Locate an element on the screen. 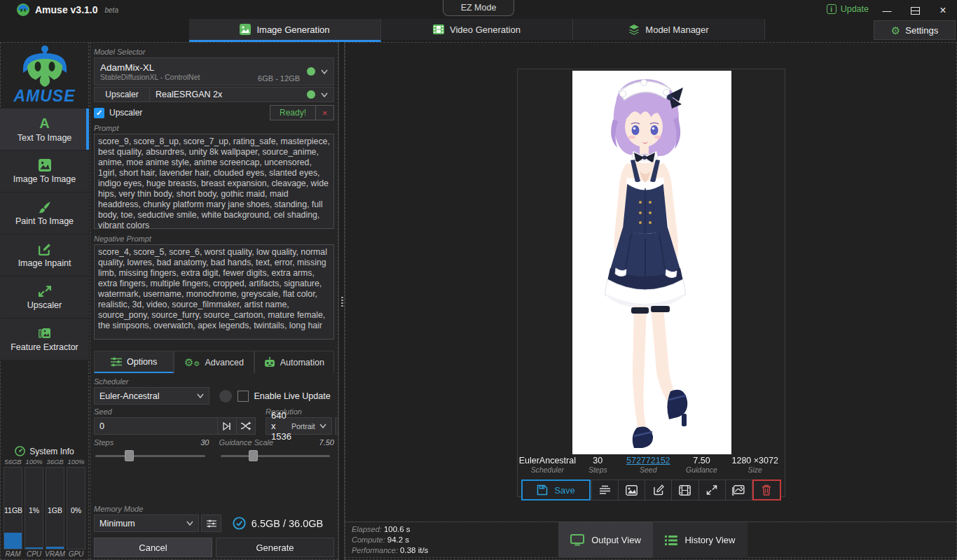 The image size is (957, 560). sidebar-item-paint-to-image: Paint To Image is located at coordinates (45, 213).